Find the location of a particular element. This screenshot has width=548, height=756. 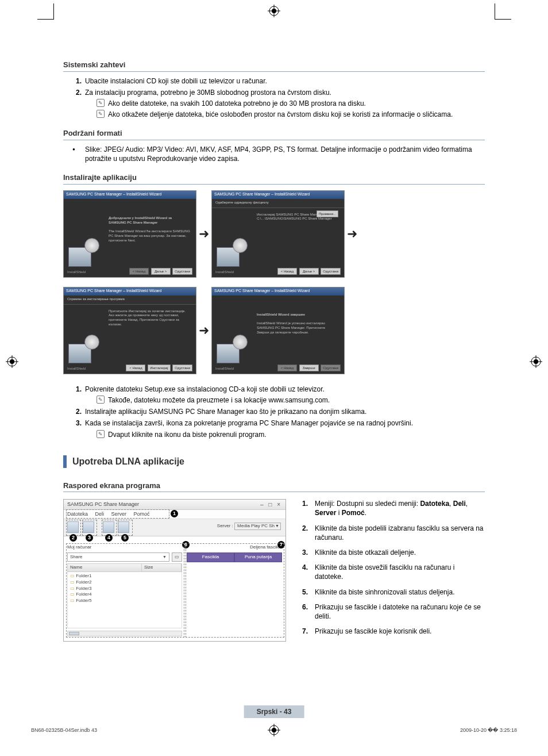

heading-podrzani-formati: Podržani formati is located at coordinates (274, 135).